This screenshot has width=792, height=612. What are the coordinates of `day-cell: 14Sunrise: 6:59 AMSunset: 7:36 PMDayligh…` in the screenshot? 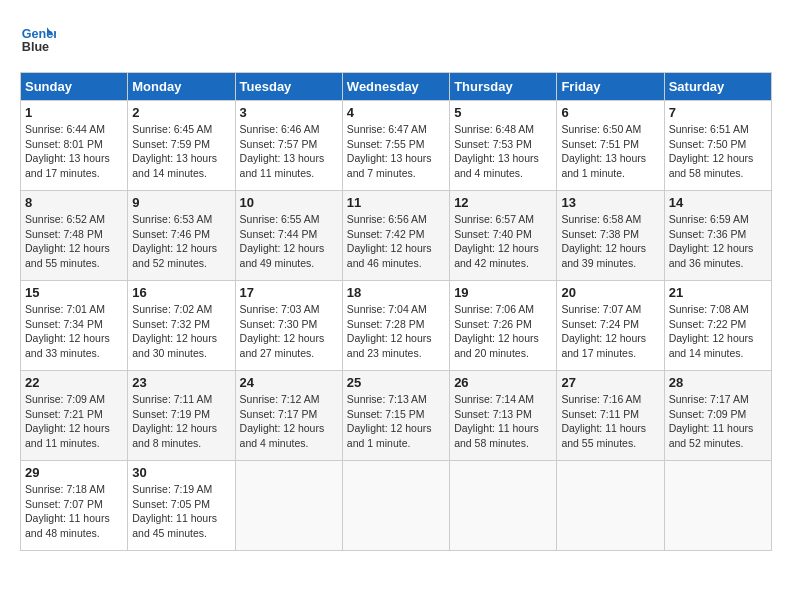 It's located at (718, 236).